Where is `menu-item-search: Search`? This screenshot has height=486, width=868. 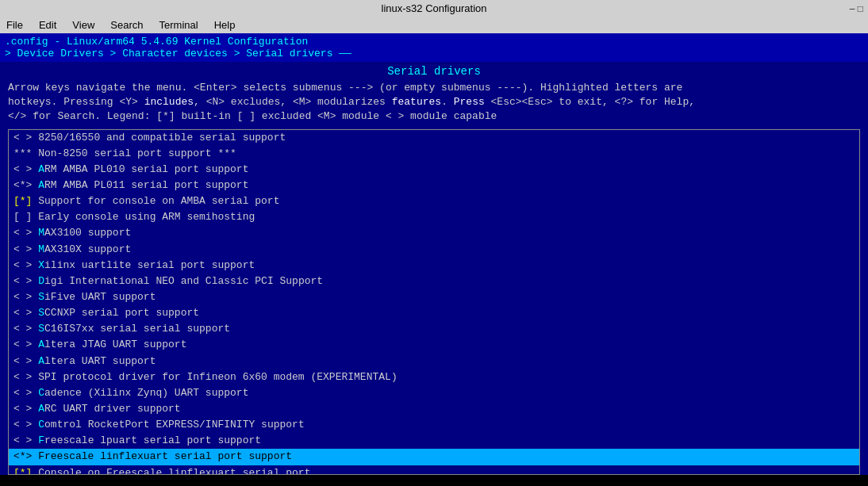 menu-item-search: Search is located at coordinates (127, 25).